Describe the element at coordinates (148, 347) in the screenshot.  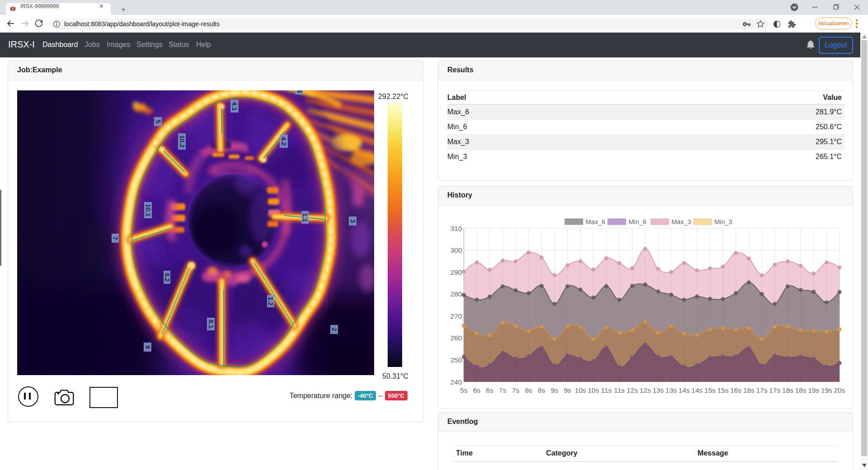
I see `svg-text: 9` at that location.